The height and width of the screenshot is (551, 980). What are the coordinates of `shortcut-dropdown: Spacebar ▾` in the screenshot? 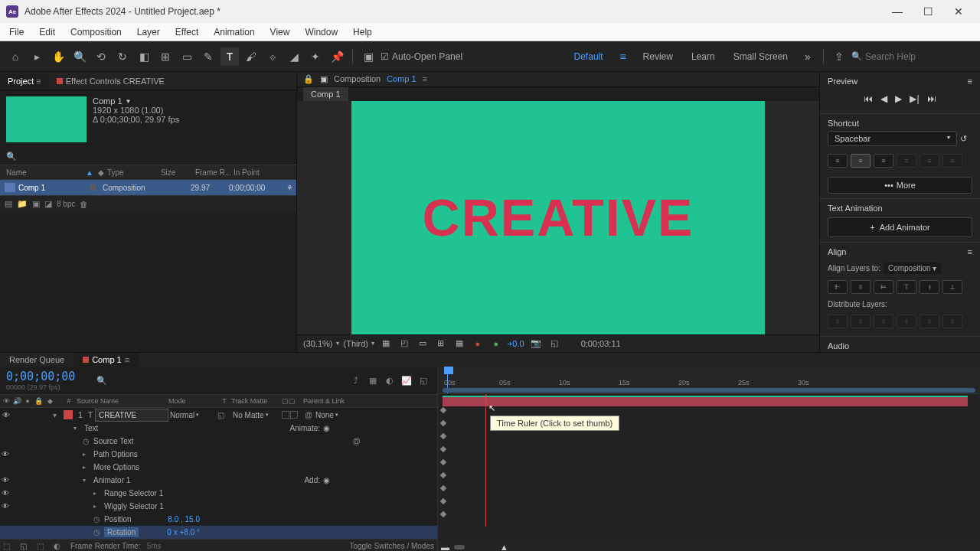 It's located at (893, 139).